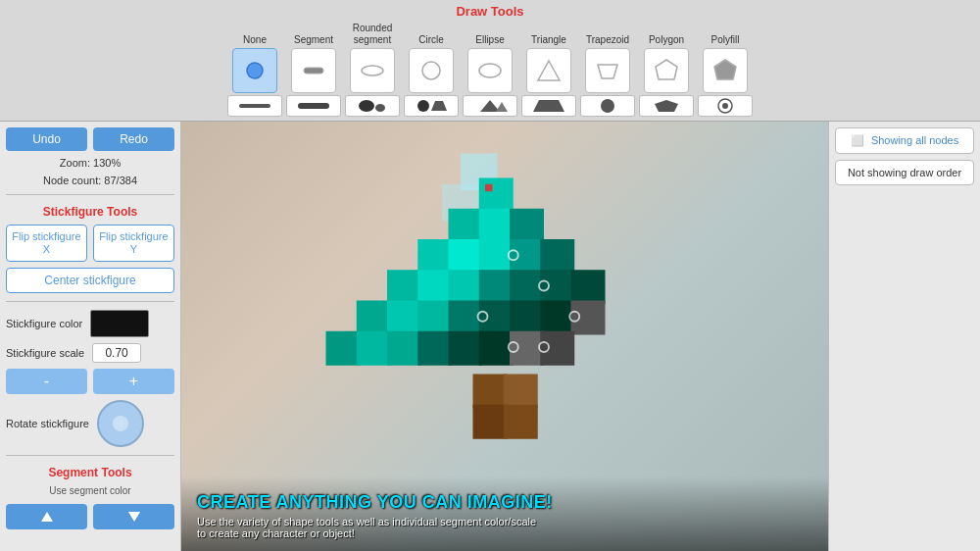  What do you see at coordinates (47, 139) in the screenshot?
I see `undo-button: Undo` at bounding box center [47, 139].